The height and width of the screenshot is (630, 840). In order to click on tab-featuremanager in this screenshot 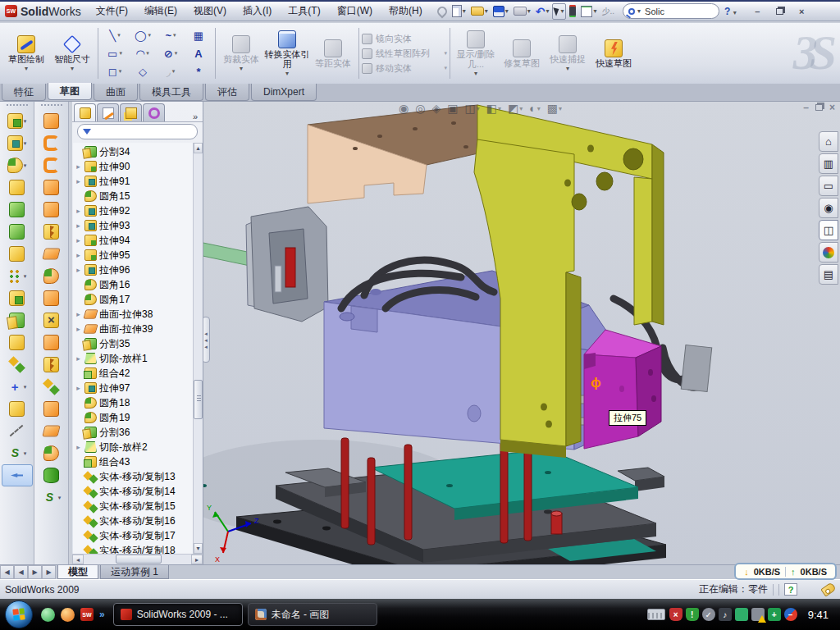, I will do `click(85, 112)`.